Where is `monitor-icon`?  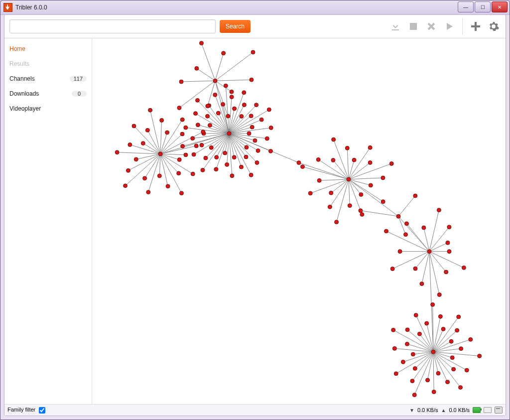 monitor-icon is located at coordinates (488, 410).